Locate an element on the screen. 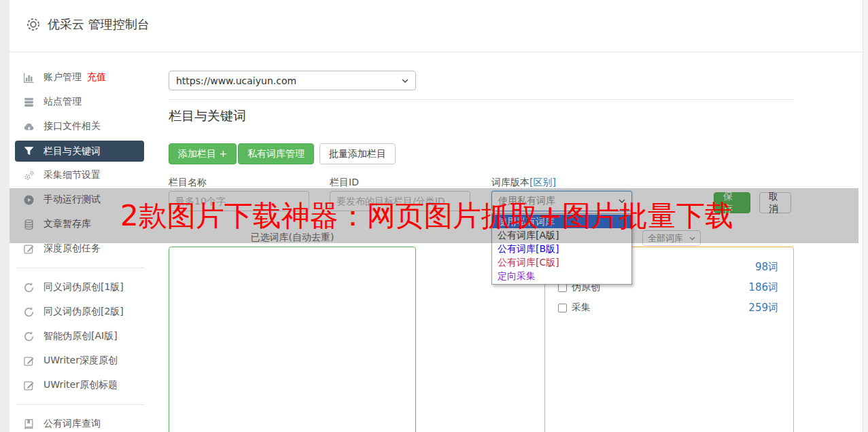 The height and width of the screenshot is (432, 868). word-row: 采集259词 is located at coordinates (669, 308).